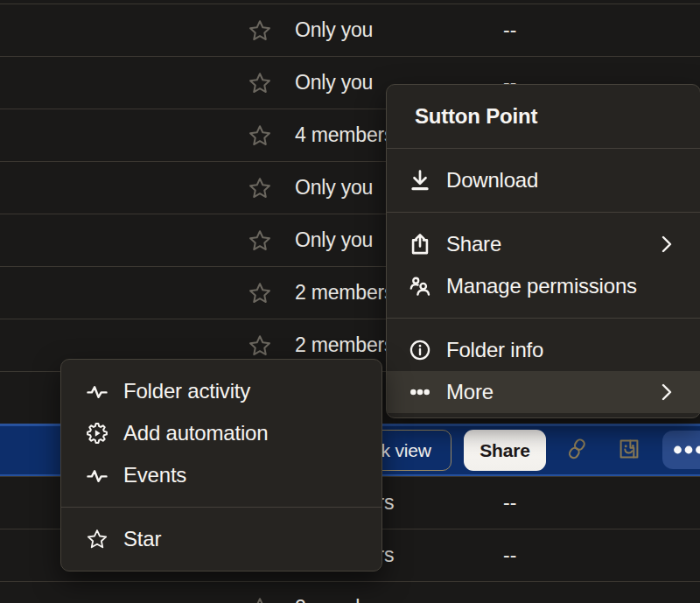 The width and height of the screenshot is (700, 603). I want to click on menu-item-label: More, so click(470, 392).